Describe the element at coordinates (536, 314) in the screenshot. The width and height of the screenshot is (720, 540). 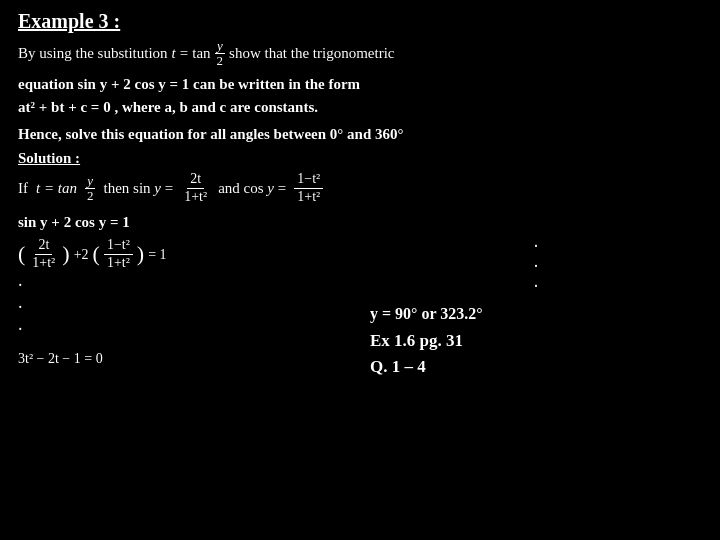
I see `result-line: y = 90° or 323.2°` at that location.